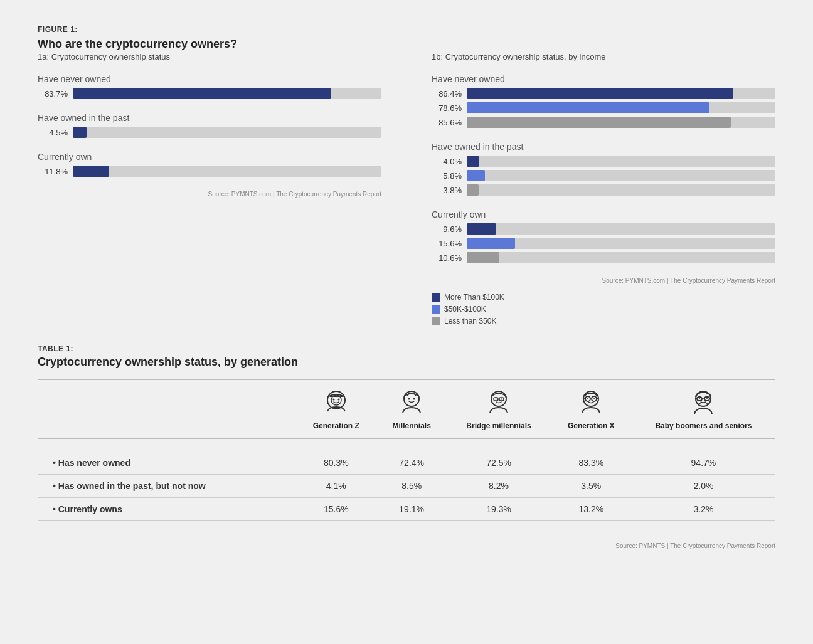 The image size is (813, 644). What do you see at coordinates (603, 169) in the screenshot?
I see `chart2-group-past: Have owned in the past 4.0% 5.8% 3.8%` at bounding box center [603, 169].